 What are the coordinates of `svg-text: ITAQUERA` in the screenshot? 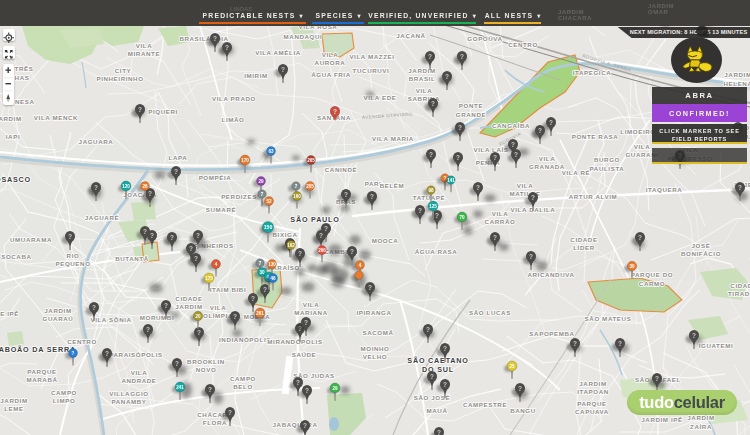 It's located at (664, 190).